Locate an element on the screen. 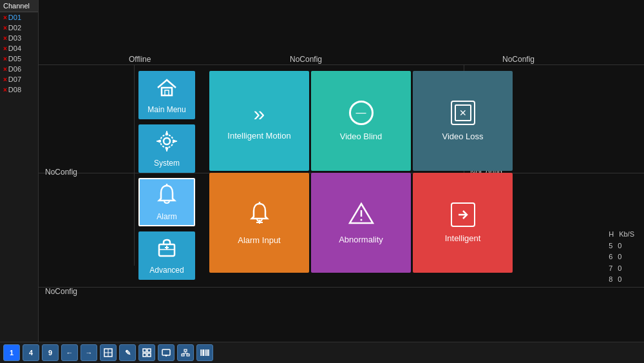 The image size is (644, 363). stats-5-value: 0 is located at coordinates (620, 246).